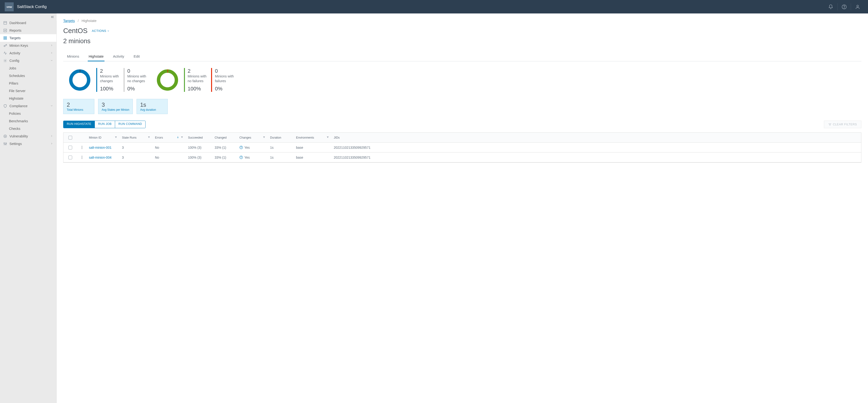  What do you see at coordinates (30, 144) in the screenshot?
I see `sidebar-item-label: Settings` at bounding box center [30, 144].